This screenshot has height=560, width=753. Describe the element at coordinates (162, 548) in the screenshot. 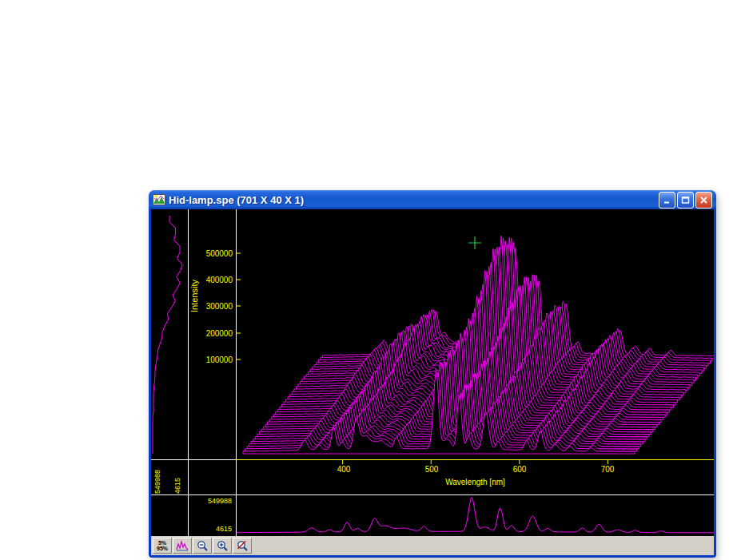

I see `autoscale-bottom-label: 95%` at that location.